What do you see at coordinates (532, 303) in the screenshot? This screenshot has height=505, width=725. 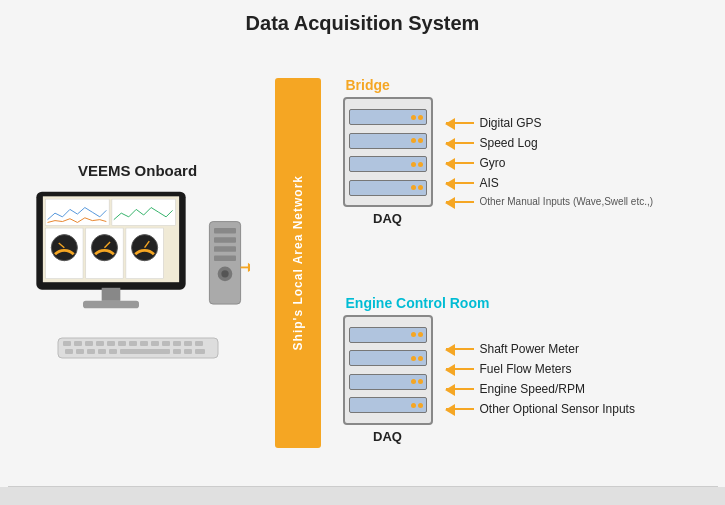 I see `engine-title: Engine Control Room` at bounding box center [532, 303].